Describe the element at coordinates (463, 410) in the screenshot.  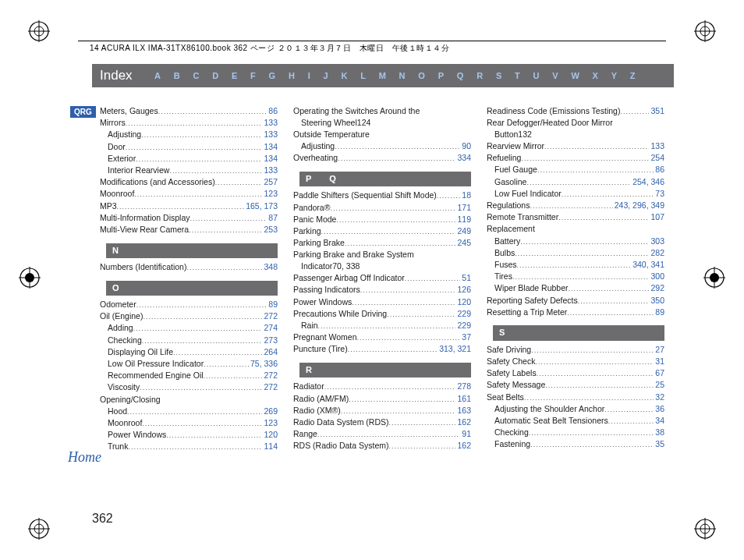
I see `page-ref: 163` at that location.